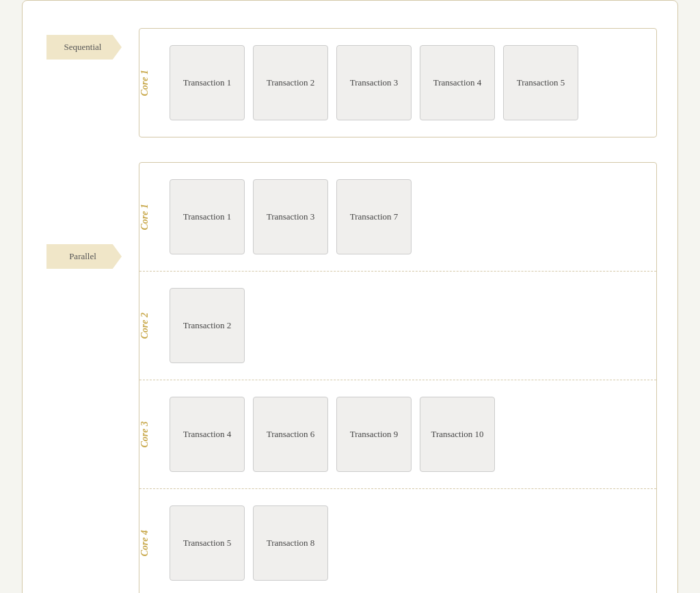 Image resolution: width=700 pixels, height=593 pixels. What do you see at coordinates (398, 83) in the screenshot?
I see `core-row: Core 1Transaction 1Transaction 2Transact…` at bounding box center [398, 83].